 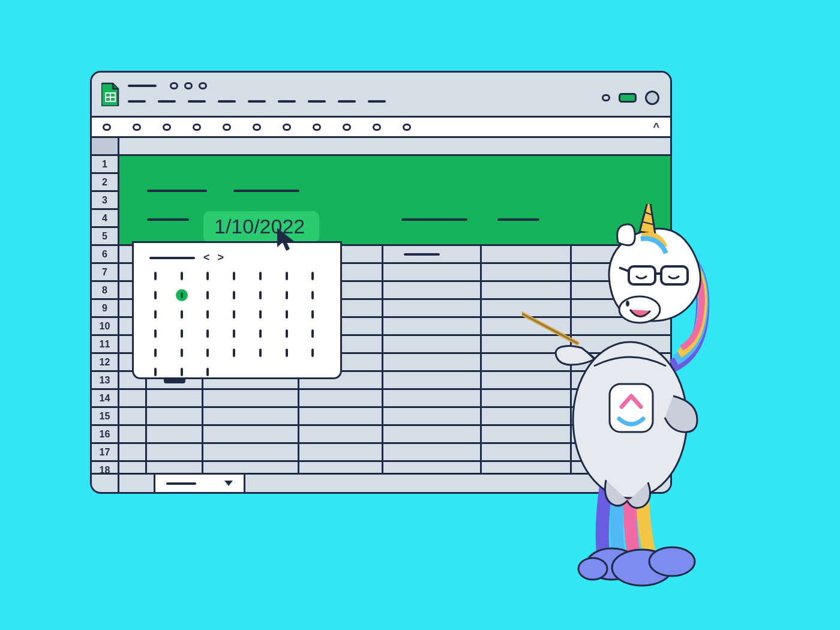 I want to click on sheet-tab-active, so click(x=200, y=484).